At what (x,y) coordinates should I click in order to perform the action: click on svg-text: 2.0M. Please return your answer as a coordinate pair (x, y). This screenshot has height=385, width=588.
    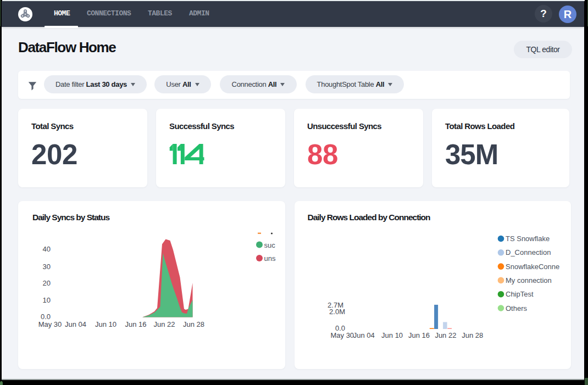
    Looking at the image, I should click on (337, 312).